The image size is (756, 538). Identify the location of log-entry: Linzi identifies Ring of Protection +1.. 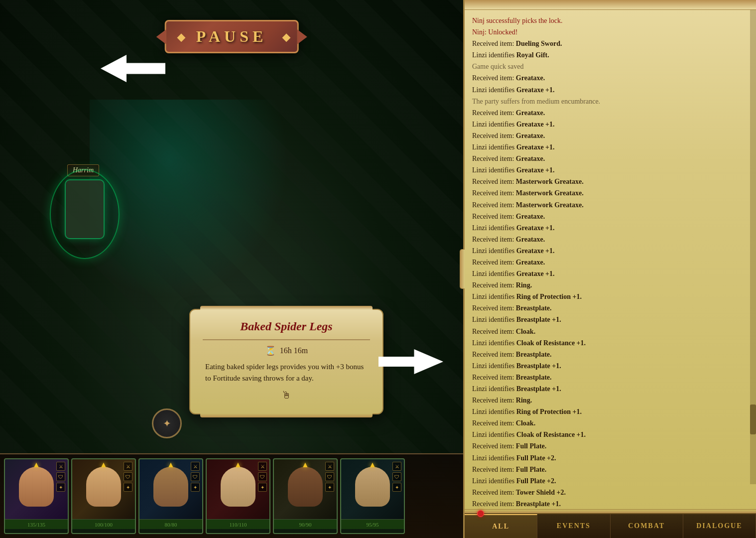
(611, 411).